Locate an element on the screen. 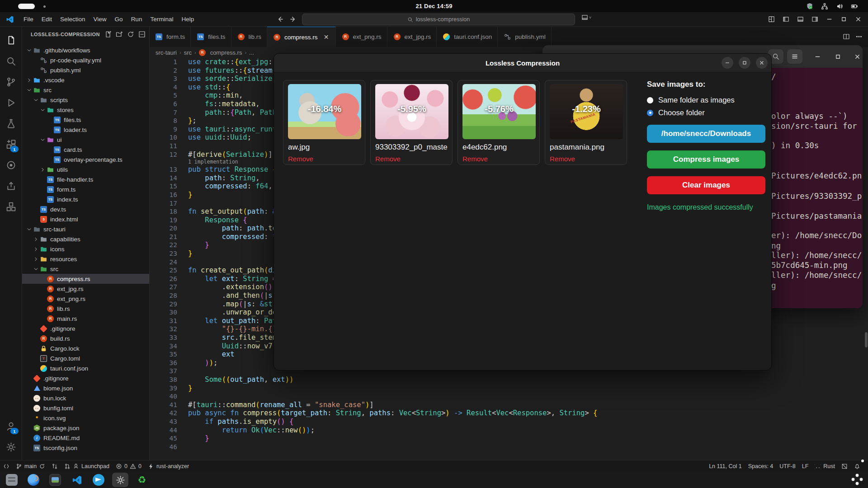  shield-check-icon is located at coordinates (810, 6).